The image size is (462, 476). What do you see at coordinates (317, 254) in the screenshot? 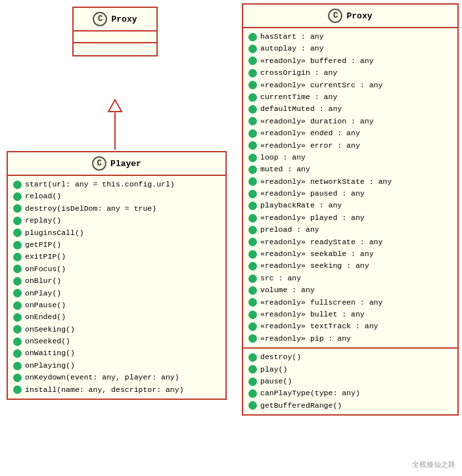
I see `property-label: «readonly» seekable : any` at bounding box center [317, 254].